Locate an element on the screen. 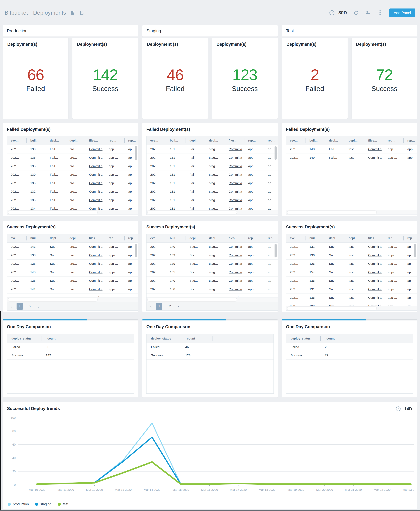 Image resolution: width=420 pixels, height=511 pixels. chart-time-range-control: -14D is located at coordinates (404, 409).